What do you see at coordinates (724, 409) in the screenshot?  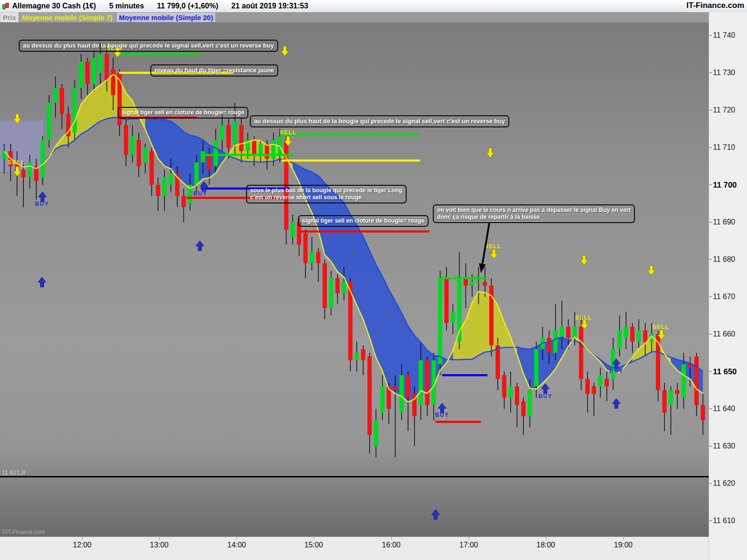 I see `price-tick-label: 11 640` at bounding box center [724, 409].